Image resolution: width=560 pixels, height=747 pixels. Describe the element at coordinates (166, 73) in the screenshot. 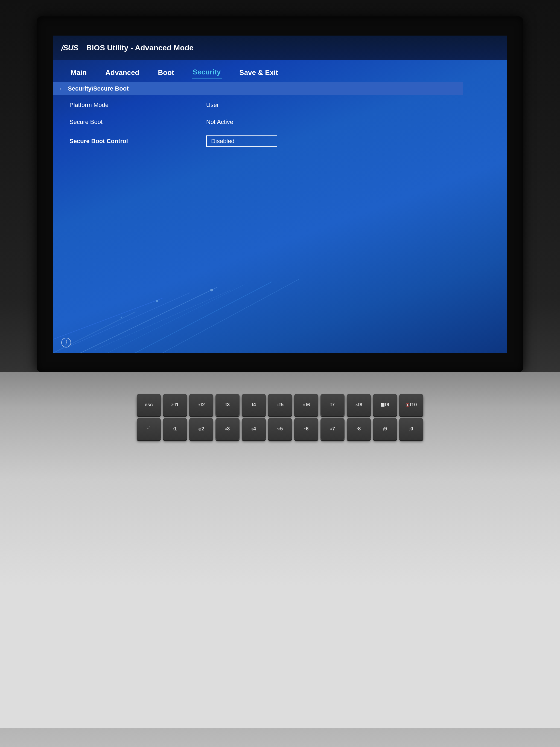

I see `nav-item-boot: Boot` at that location.